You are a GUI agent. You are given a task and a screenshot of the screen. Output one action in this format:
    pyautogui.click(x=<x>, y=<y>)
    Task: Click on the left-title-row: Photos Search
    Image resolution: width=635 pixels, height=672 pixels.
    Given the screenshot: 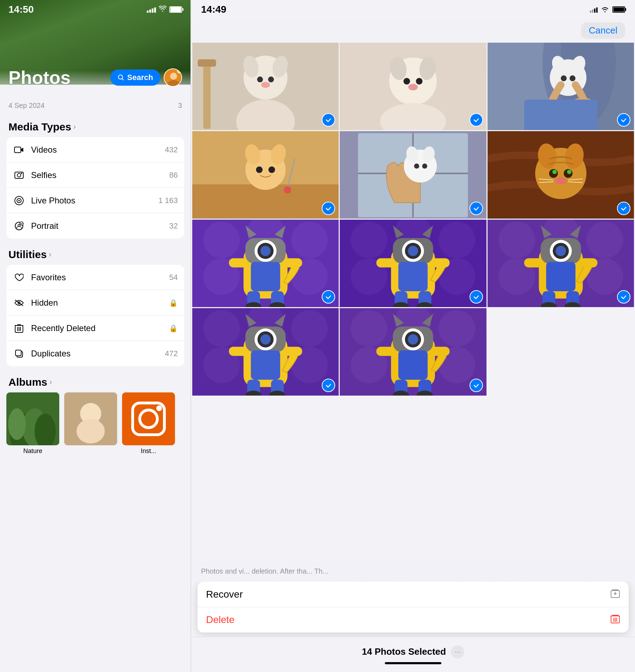 What is the action you would take?
    pyautogui.click(x=95, y=78)
    